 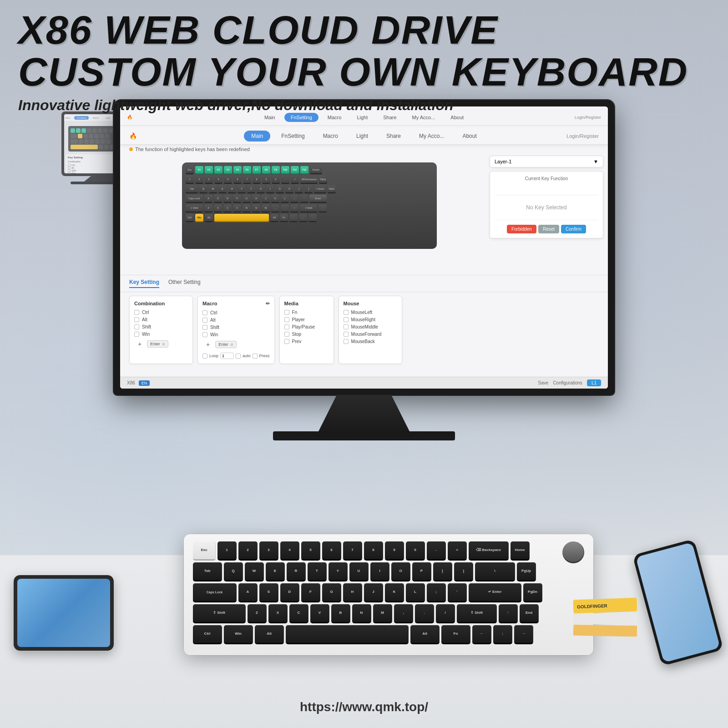 I want to click on key-pgup: PgUp, so click(x=526, y=572).